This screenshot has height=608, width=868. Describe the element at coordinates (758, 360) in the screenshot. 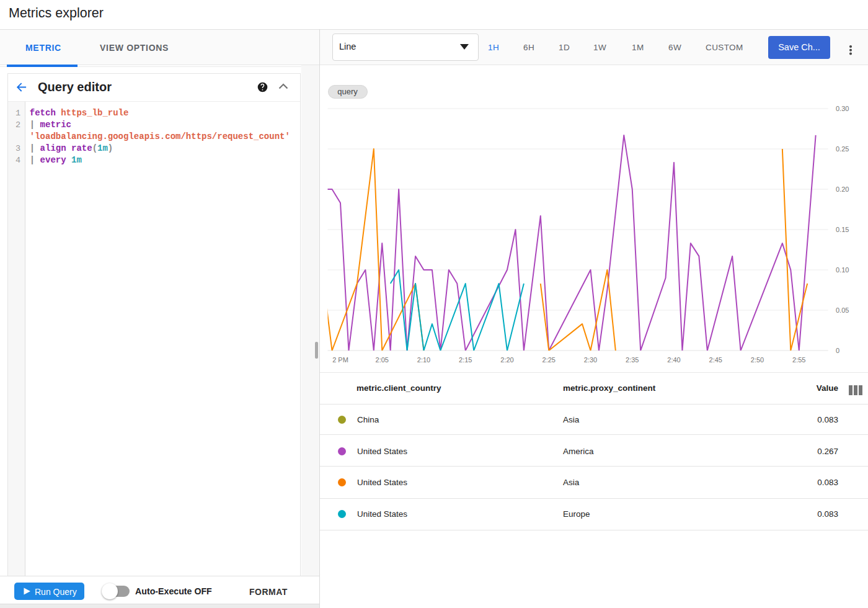

I see `svg-text: 2:50` at that location.